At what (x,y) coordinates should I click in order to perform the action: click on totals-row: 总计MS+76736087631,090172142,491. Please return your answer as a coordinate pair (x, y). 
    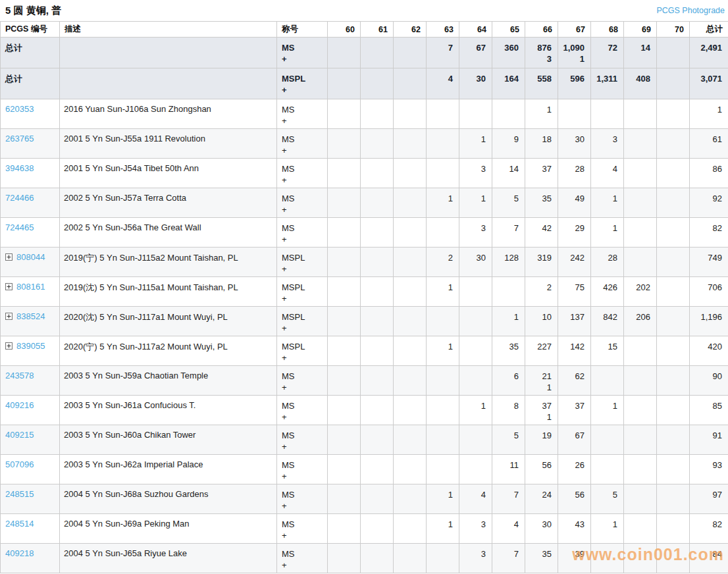
    Looking at the image, I should click on (365, 53).